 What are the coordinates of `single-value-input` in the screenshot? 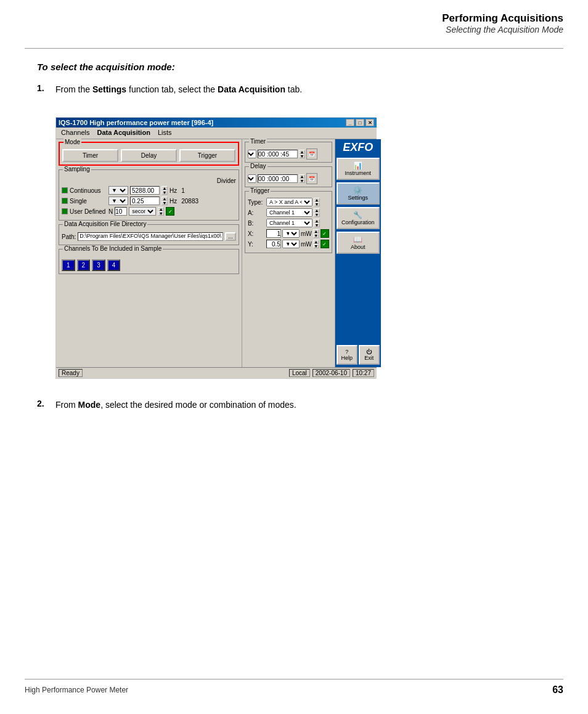 It's located at (145, 201).